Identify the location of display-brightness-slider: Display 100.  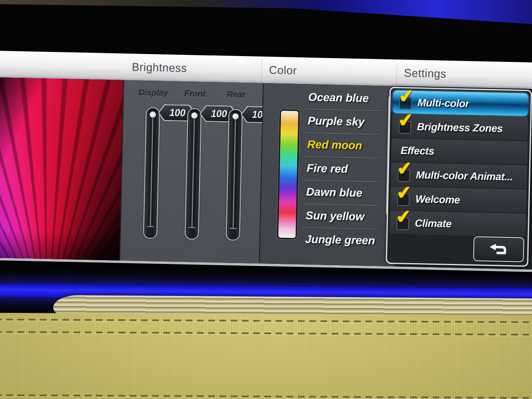
(153, 87).